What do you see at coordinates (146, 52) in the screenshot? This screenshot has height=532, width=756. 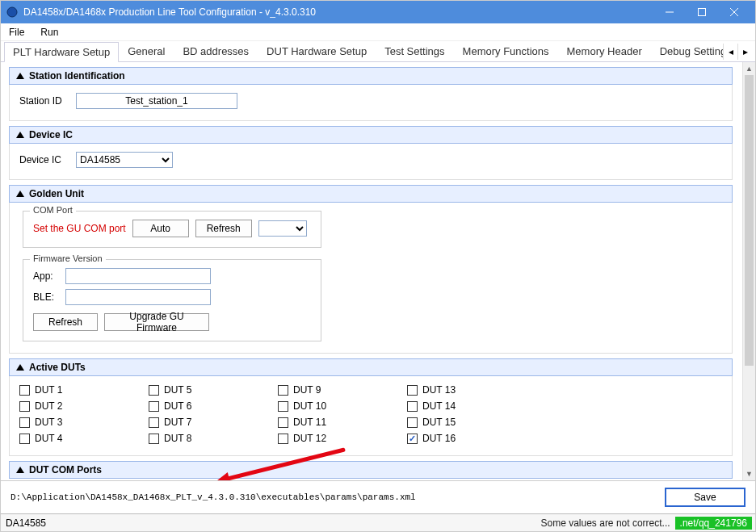 I see `tab-general: General` at bounding box center [146, 52].